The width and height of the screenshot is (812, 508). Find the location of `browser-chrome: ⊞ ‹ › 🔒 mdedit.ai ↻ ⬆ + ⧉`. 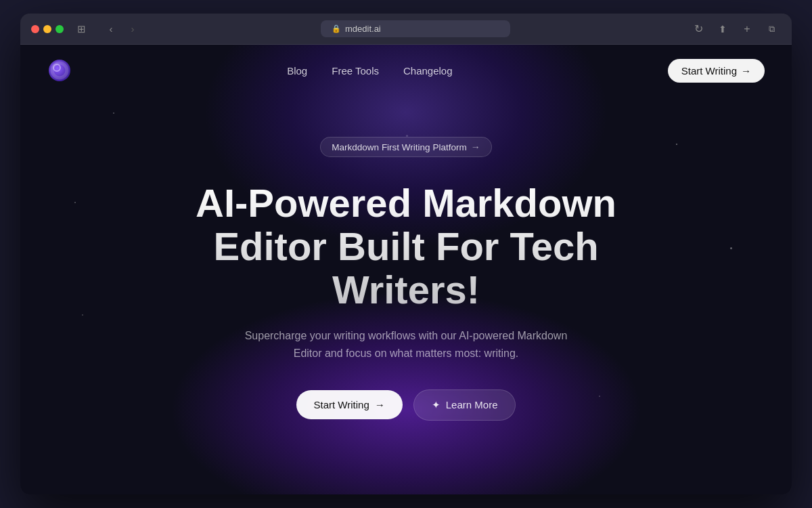

browser-chrome: ⊞ ‹ › 🔒 mdedit.ai ↻ ⬆ + ⧉ is located at coordinates (406, 29).